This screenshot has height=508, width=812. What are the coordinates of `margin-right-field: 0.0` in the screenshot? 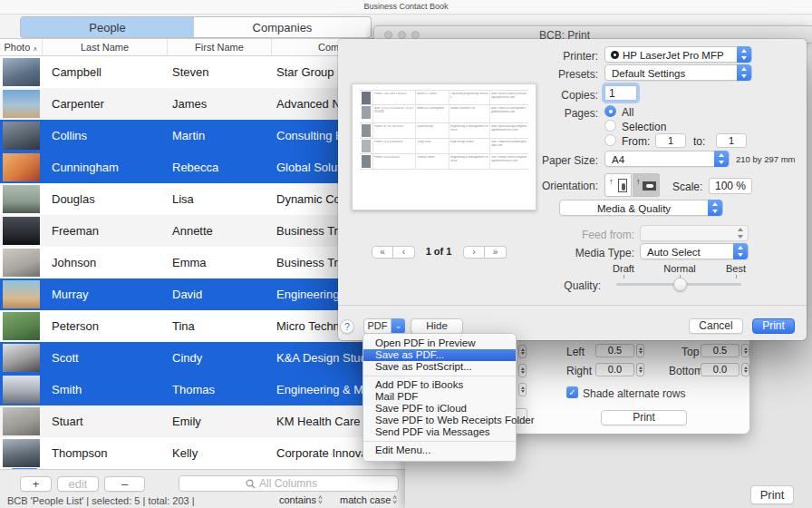 It's located at (614, 370).